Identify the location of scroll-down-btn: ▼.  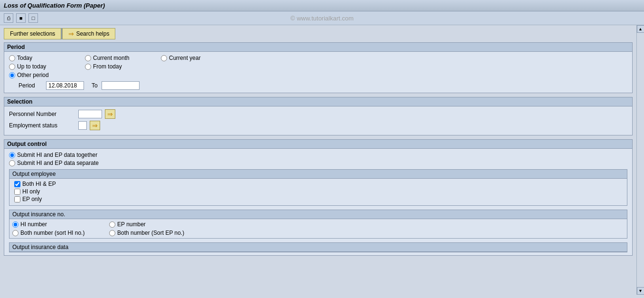
(641, 291).